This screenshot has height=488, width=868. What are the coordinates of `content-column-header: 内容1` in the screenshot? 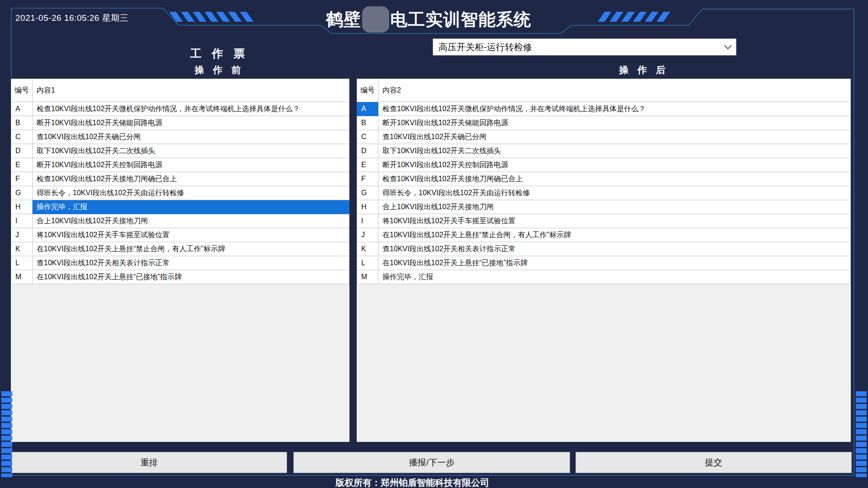 It's located at (191, 90).